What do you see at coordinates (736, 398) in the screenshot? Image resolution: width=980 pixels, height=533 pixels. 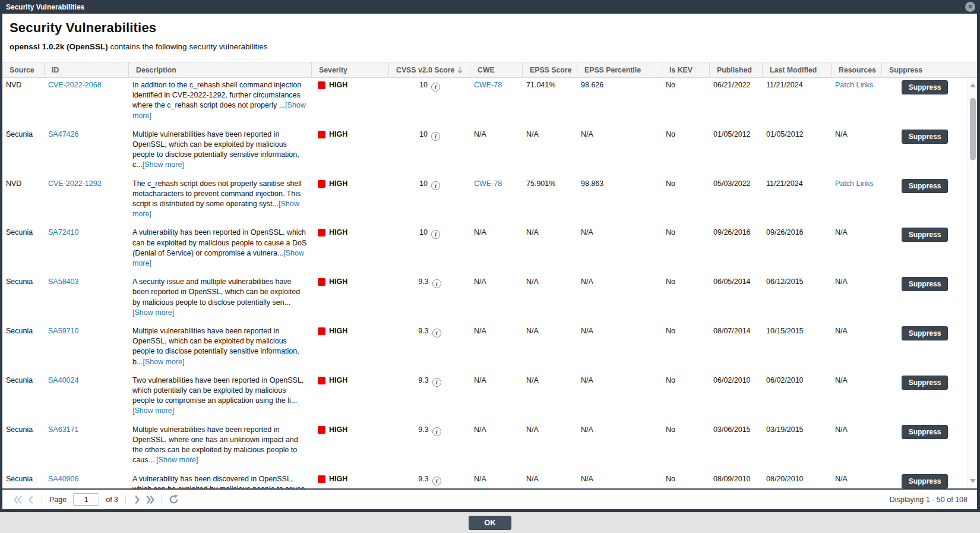 I see `cell-published: 06/02/2010` at bounding box center [736, 398].